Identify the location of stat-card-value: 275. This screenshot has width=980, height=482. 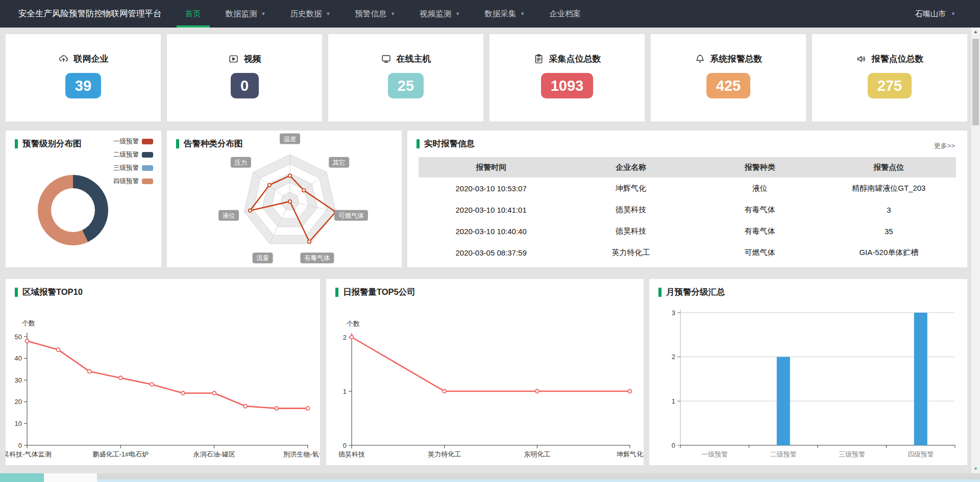
(890, 86).